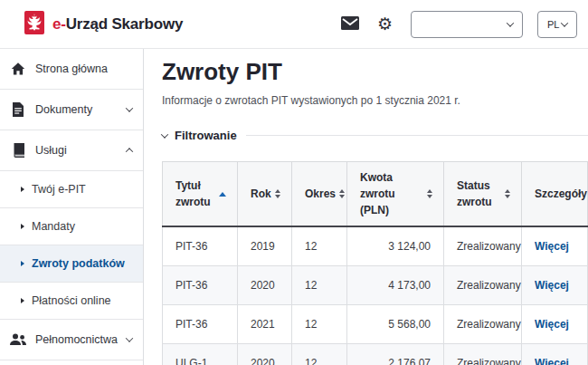 The image size is (588, 365). What do you see at coordinates (375, 284) in the screenshot?
I see `table-row: PIT-36 2020 12 4 173,00 Zrealizowany Wię…` at bounding box center [375, 284].